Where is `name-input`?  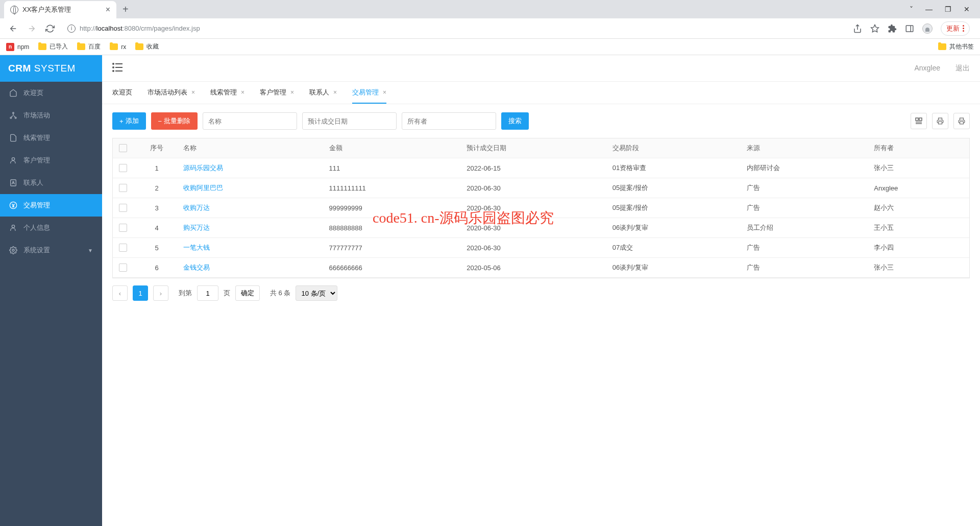
name-input is located at coordinates (250, 121).